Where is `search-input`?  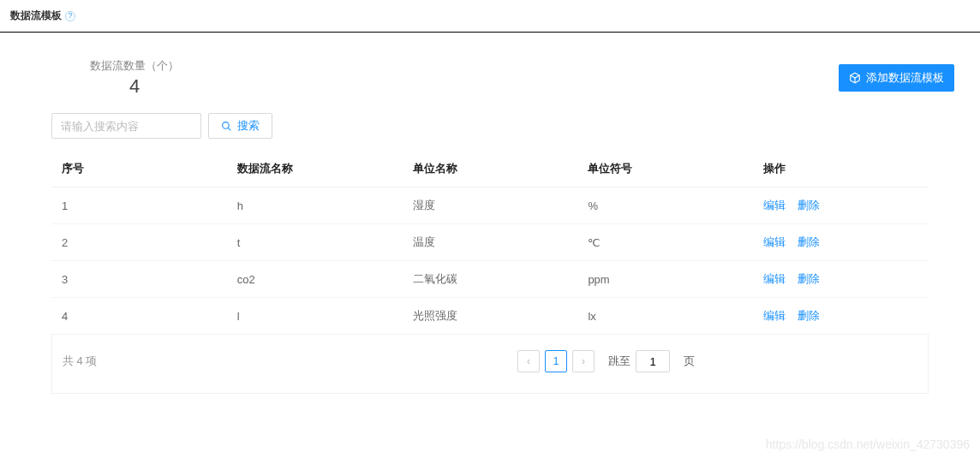 search-input is located at coordinates (127, 126).